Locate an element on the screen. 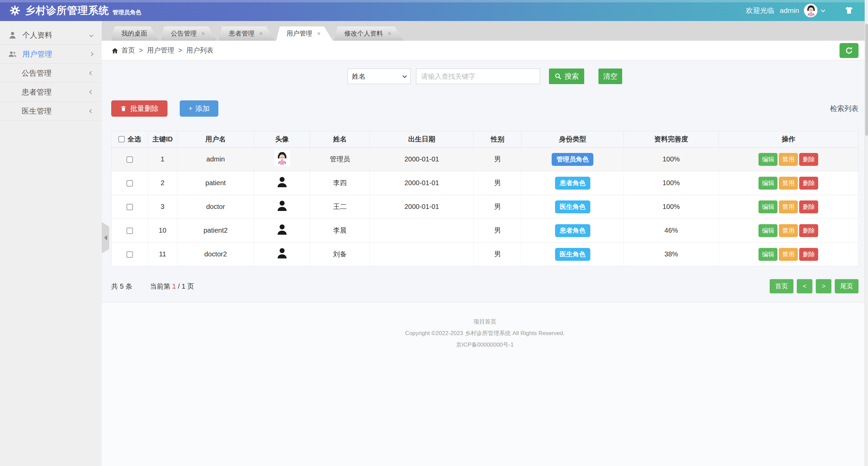 The height and width of the screenshot is (466, 868). sidebar-item-profile: 个人资料 is located at coordinates (51, 35).